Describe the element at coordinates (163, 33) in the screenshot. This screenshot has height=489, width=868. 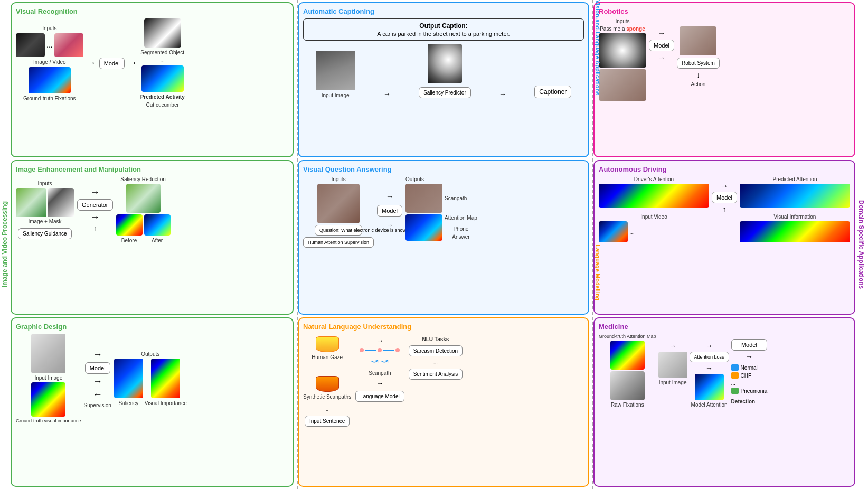
I see `vr-segmented-img` at that location.